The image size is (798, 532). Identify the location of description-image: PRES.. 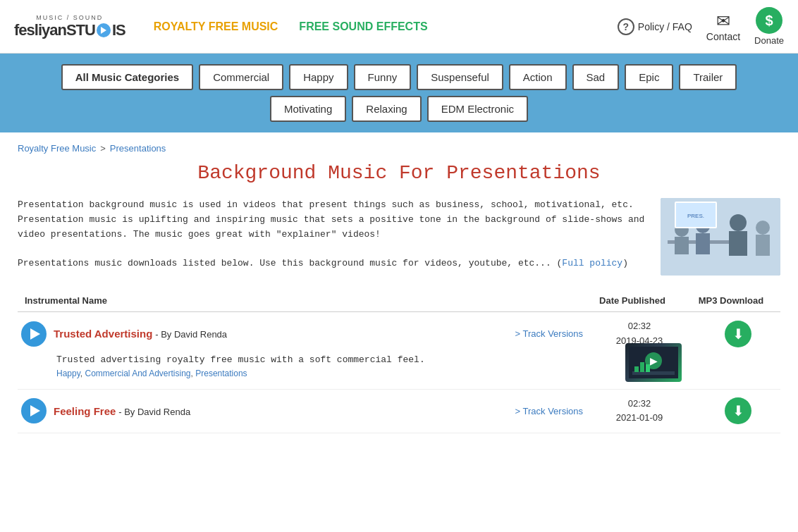
(720, 237).